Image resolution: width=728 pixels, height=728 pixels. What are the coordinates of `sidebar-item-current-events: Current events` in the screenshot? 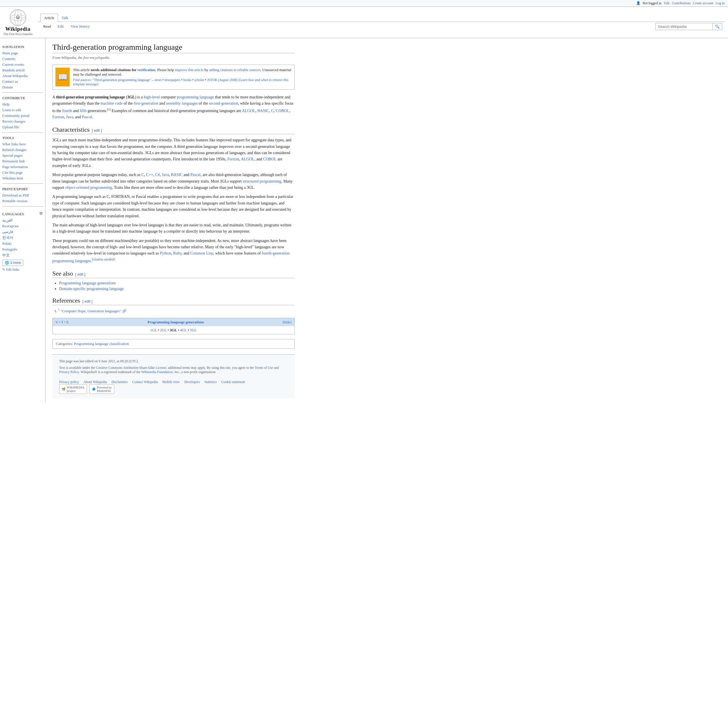 It's located at (23, 65).